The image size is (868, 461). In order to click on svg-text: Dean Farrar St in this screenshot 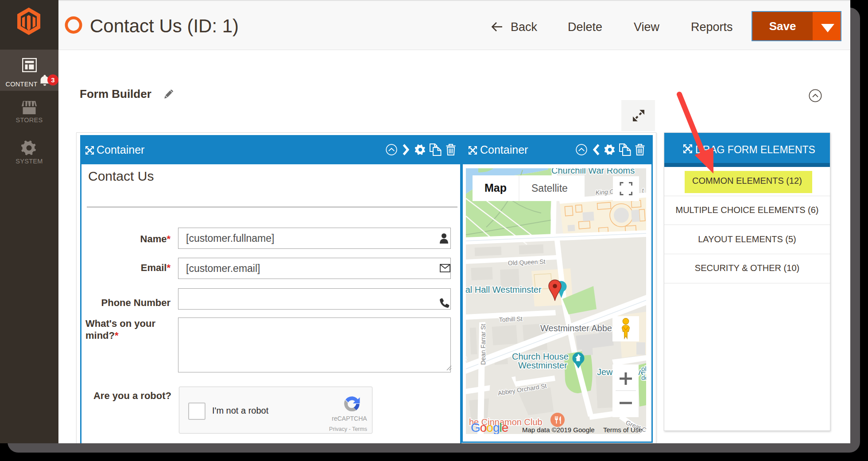, I will do `click(483, 345)`.